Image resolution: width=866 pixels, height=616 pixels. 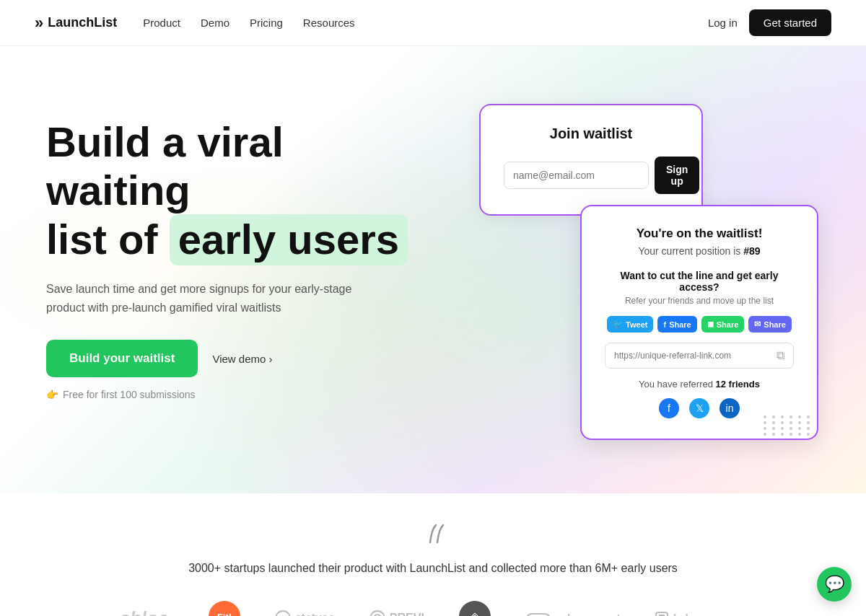 I want to click on pointing-icon: 👉, so click(x=52, y=395).